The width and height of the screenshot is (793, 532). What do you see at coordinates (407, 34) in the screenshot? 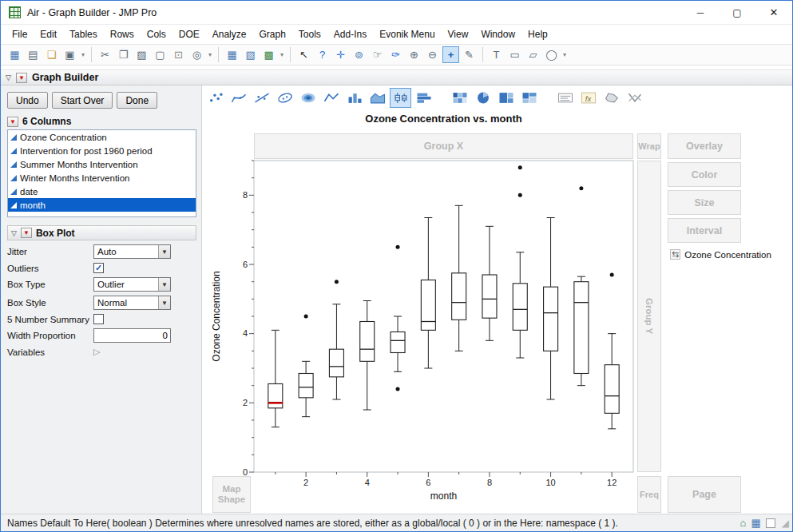
I see `menu-evonik-menu: Evonik Menu` at bounding box center [407, 34].